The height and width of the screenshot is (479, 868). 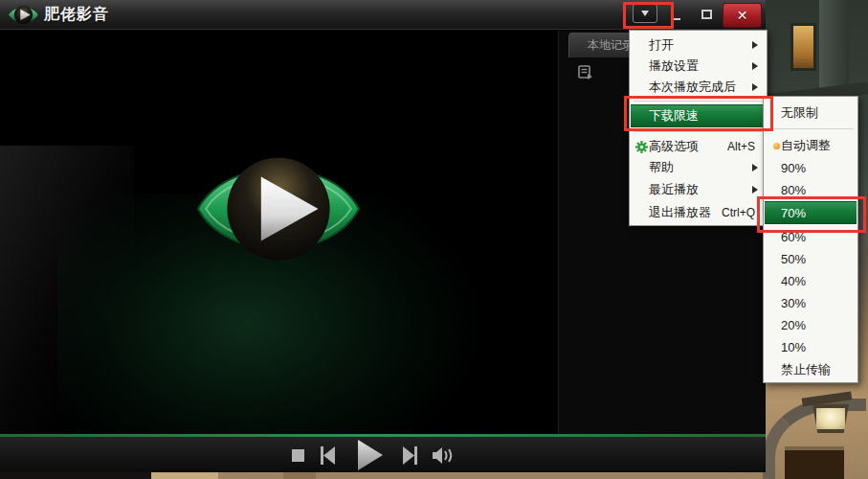 What do you see at coordinates (804, 47) in the screenshot?
I see `wallpaper-lit-window` at bounding box center [804, 47].